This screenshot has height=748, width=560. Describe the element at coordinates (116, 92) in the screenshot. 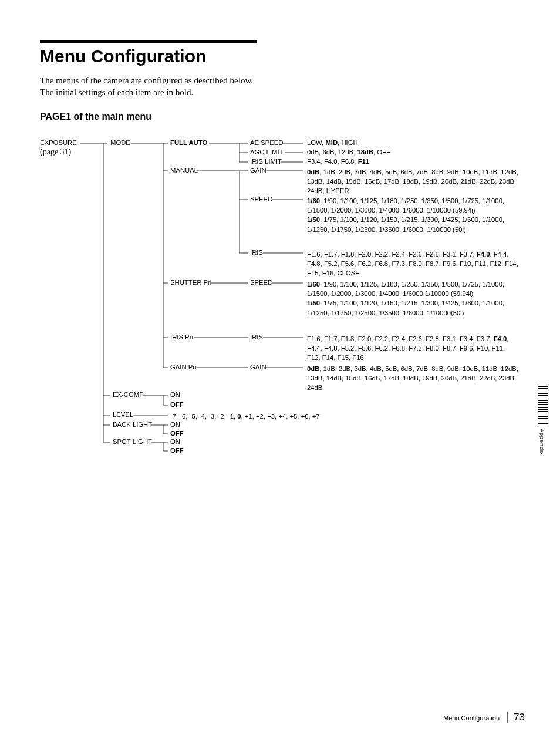

I see `intro-line2: The initial settings of each item are in…` at that location.